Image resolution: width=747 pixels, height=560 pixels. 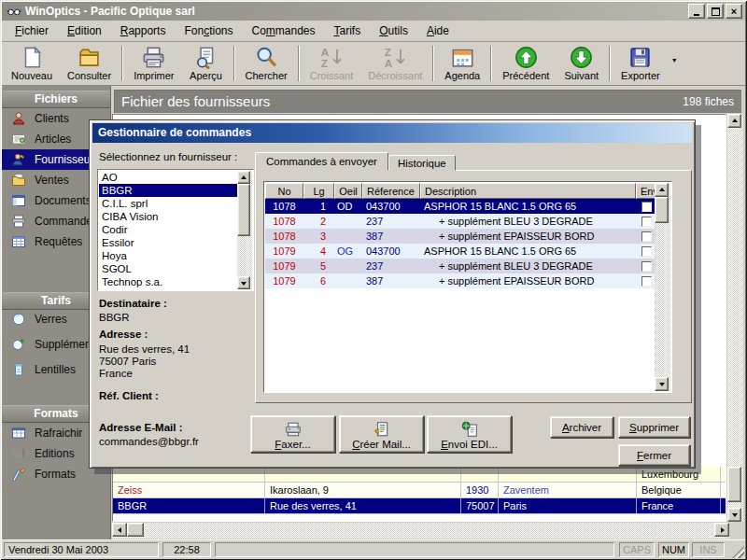 What do you see at coordinates (462, 63) in the screenshot?
I see `toolbar-button-agenda: Agenda` at bounding box center [462, 63].